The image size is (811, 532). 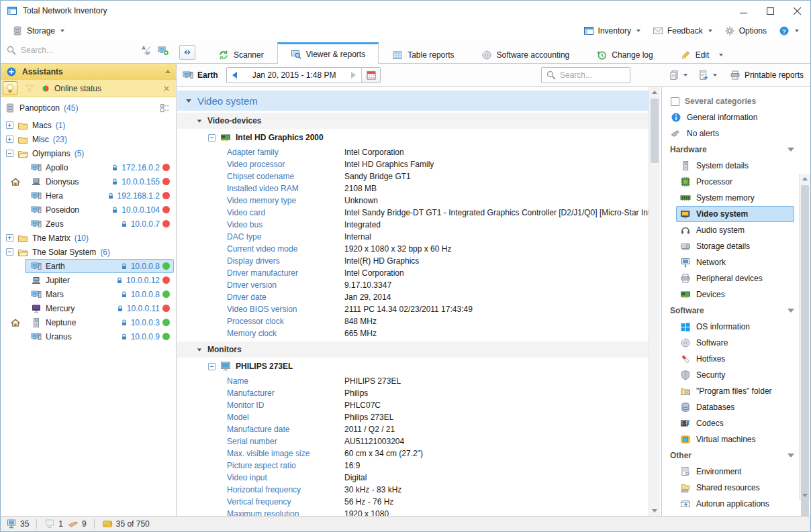 What do you see at coordinates (735, 359) in the screenshot?
I see `category-hotfixes: Hotfixes` at bounding box center [735, 359].